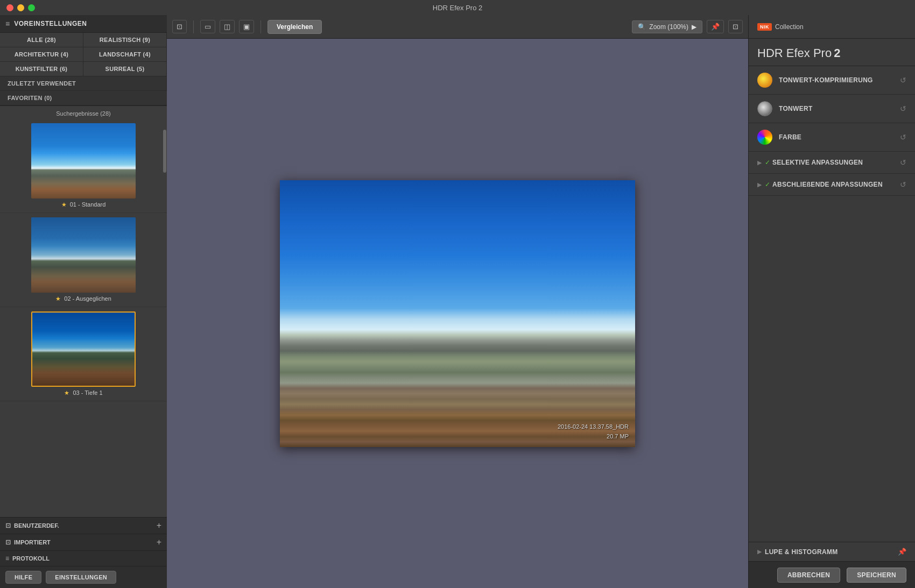 This screenshot has width=915, height=588. I want to click on right-panel-spacer, so click(832, 423).